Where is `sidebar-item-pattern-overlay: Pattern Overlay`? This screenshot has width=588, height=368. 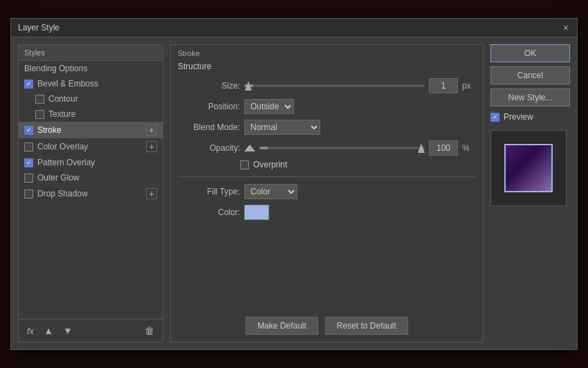 sidebar-item-pattern-overlay: Pattern Overlay is located at coordinates (91, 163).